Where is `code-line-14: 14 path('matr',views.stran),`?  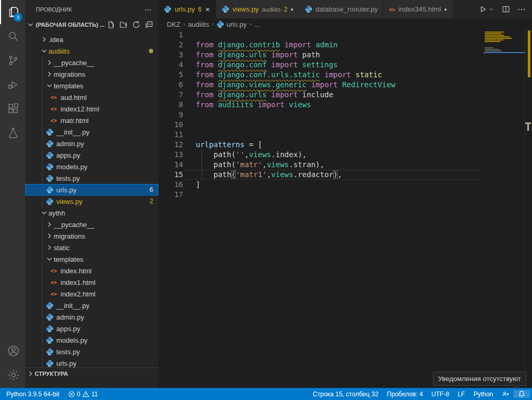 code-line-14: 14 path('matr',views.stran), is located at coordinates (345, 165).